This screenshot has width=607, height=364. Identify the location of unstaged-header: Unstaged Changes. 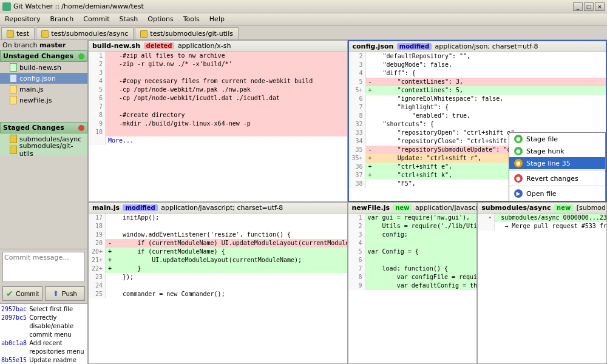
(44, 56).